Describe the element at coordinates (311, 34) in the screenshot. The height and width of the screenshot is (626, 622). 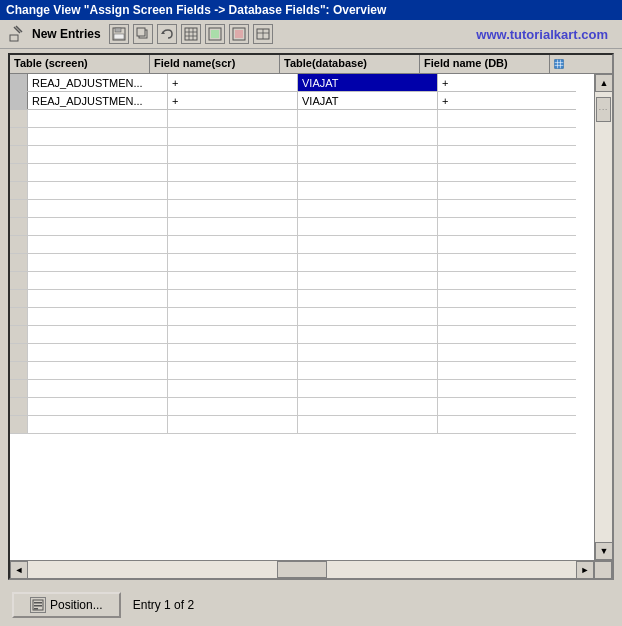
I see `toolbar: New Entries` at that location.